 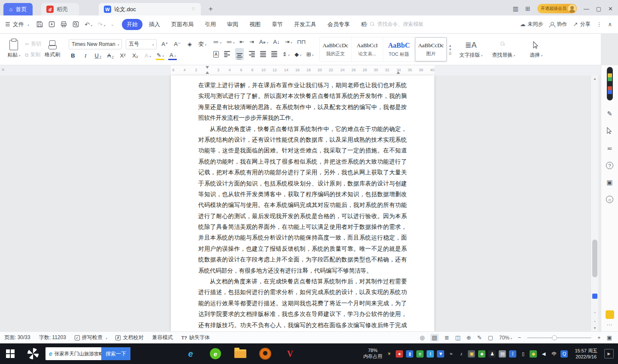 I want to click on pin-icon: ⚐, so click(x=194, y=9).